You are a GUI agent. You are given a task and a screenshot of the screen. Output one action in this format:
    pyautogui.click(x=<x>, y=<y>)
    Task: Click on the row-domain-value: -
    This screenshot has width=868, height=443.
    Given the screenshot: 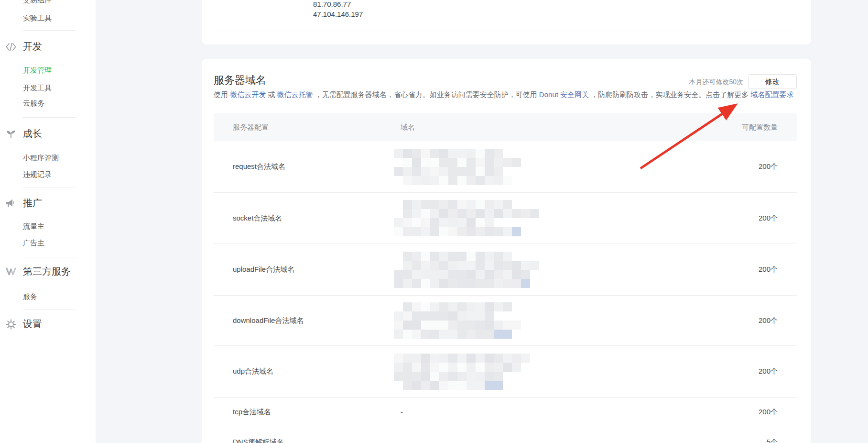 What is the action you would take?
    pyautogui.click(x=551, y=412)
    